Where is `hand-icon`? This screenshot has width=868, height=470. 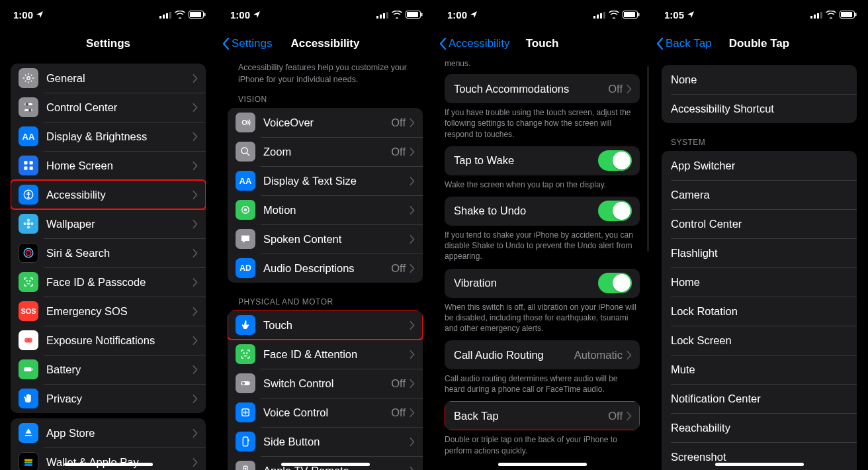 hand-icon is located at coordinates (28, 399).